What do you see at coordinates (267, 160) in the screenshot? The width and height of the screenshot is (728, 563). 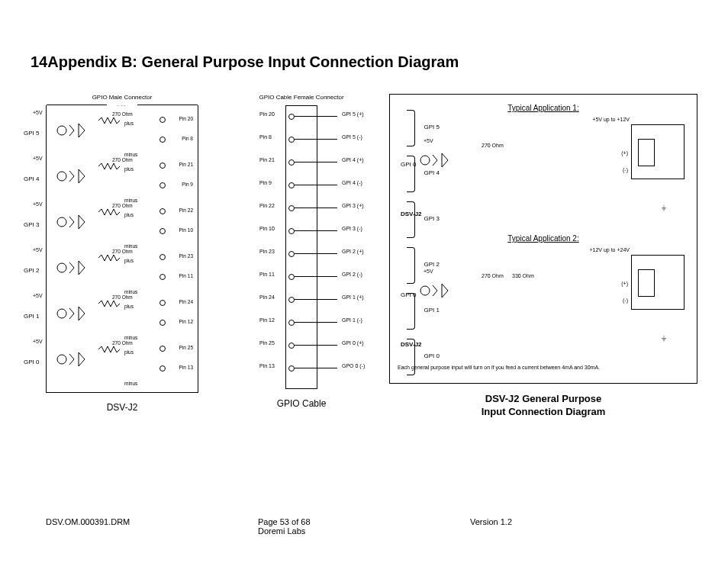 I see `cable-pin: Pin 21` at bounding box center [267, 160].